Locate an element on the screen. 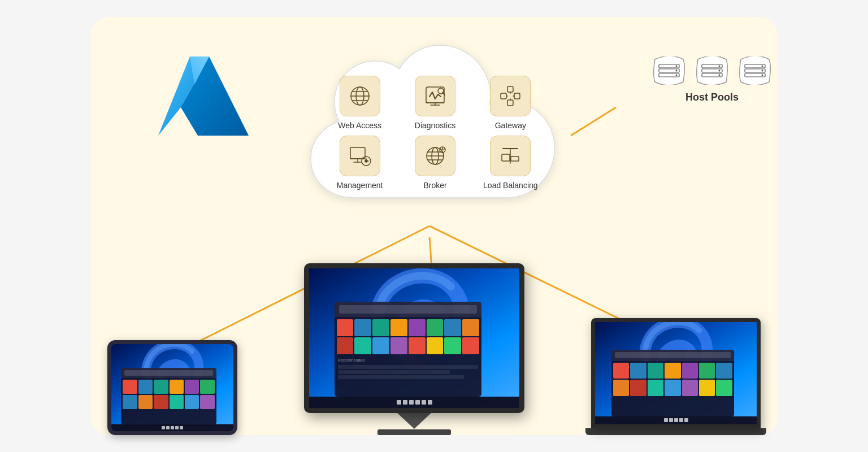 This screenshot has height=452, width=868. load-balancing-icon is located at coordinates (510, 156).